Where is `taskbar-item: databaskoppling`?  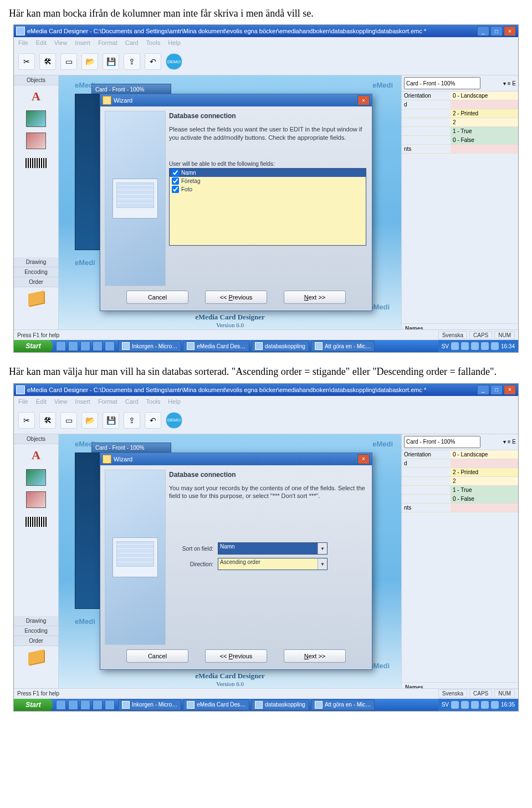 taskbar-item: databaskoppling is located at coordinates (280, 346).